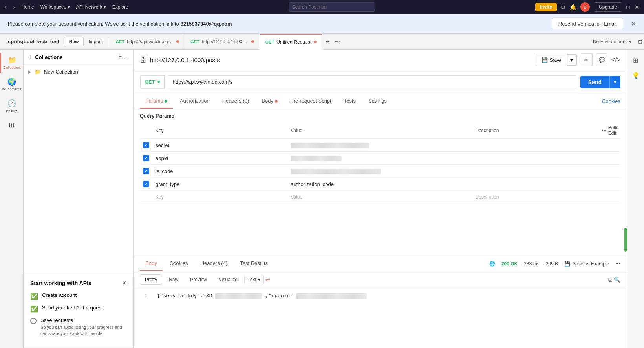 Image resolution: width=644 pixels, height=348 pixels. I want to click on response-more-icon: •••, so click(618, 264).